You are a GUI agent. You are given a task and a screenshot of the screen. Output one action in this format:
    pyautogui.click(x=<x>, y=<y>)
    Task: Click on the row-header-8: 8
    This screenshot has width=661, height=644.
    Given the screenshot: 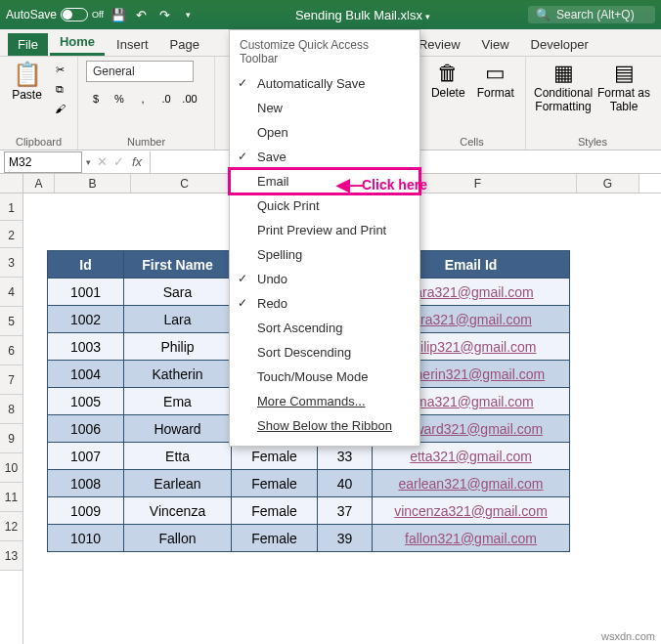 What is the action you would take?
    pyautogui.click(x=12, y=409)
    